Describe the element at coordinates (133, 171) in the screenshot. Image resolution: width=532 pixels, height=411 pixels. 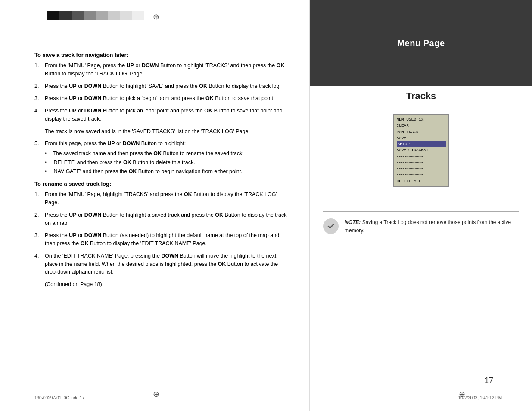
I see `ok-b3: OK` at that location.